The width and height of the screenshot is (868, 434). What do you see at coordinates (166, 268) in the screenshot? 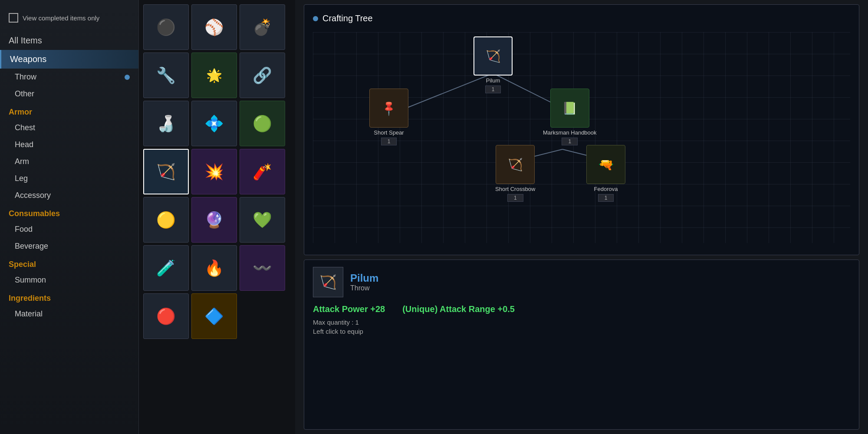
I see `item-icon: 🧪` at bounding box center [166, 268].